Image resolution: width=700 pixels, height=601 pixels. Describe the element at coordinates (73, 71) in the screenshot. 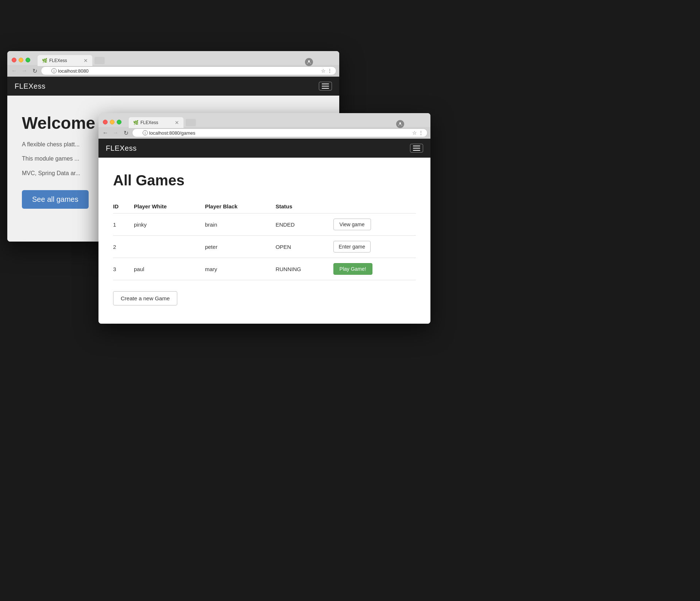

I see `url-text-home: localhost:8080` at that location.